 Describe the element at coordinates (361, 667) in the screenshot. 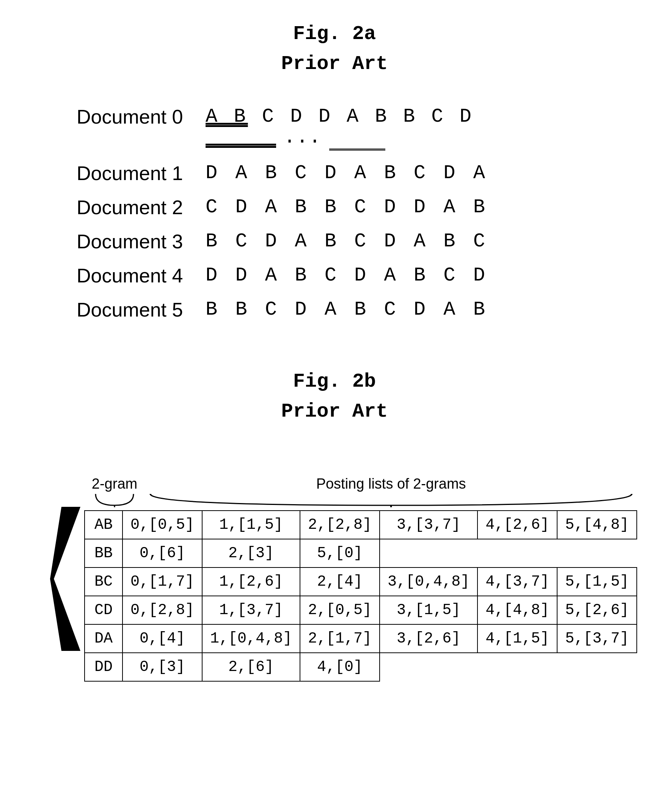

I see `table-row: DD0,[3]2,[6]4,[0]` at that location.